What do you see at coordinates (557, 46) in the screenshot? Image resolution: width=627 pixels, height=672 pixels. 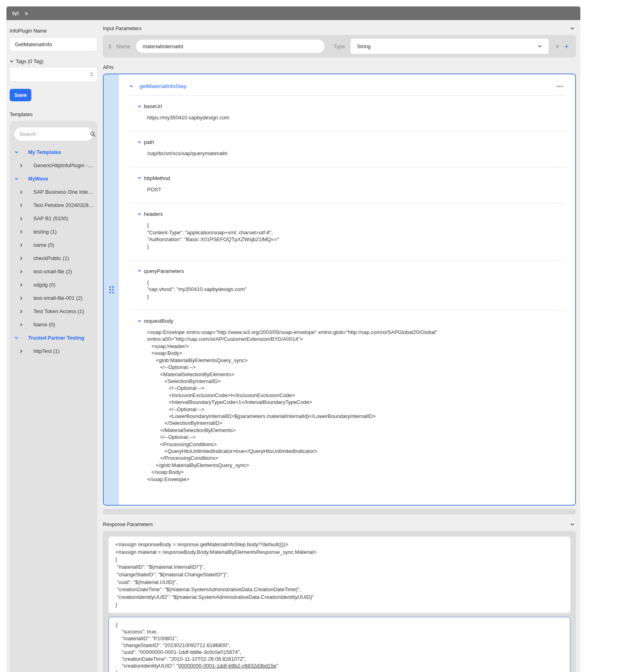 I see `remove-parameter-button: x` at bounding box center [557, 46].